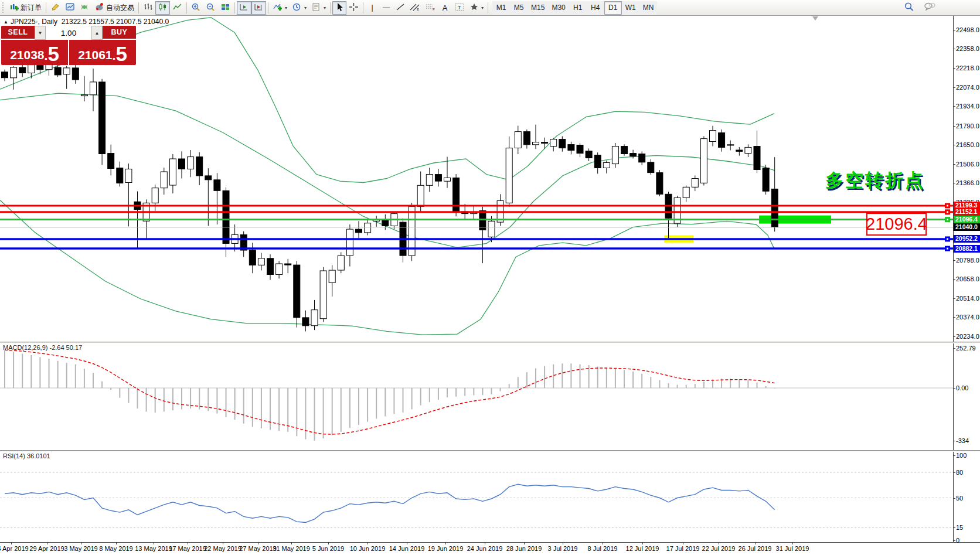 The width and height of the screenshot is (980, 555). Describe the element at coordinates (211, 8) in the screenshot. I see `zoom-out-button` at that location.